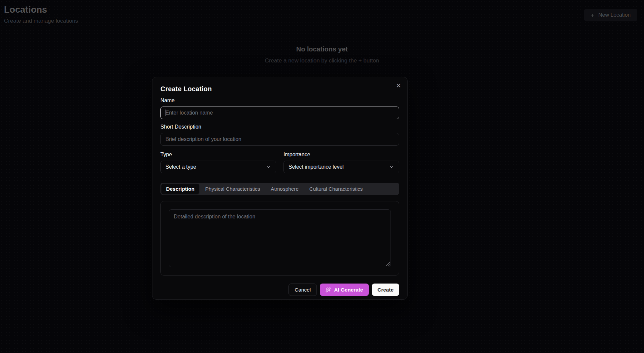 The height and width of the screenshot is (353, 644). I want to click on name-input, so click(280, 113).